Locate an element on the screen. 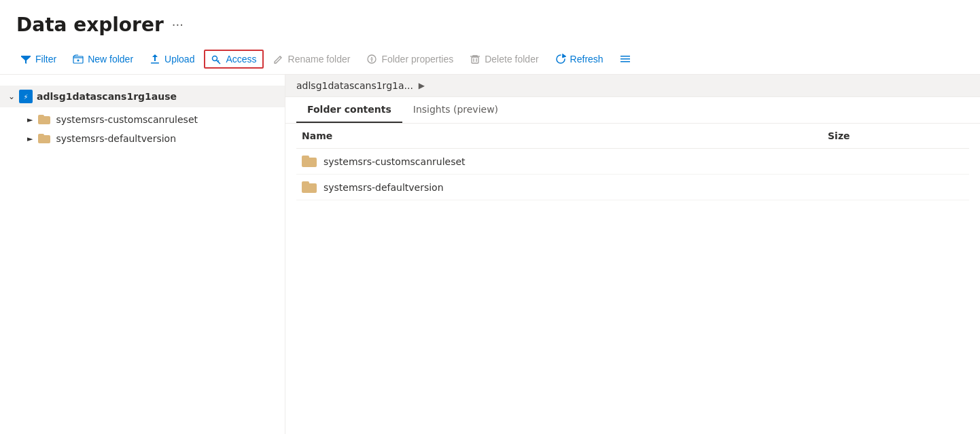 The height and width of the screenshot is (434, 980). toolbar-more-button is located at coordinates (625, 59).